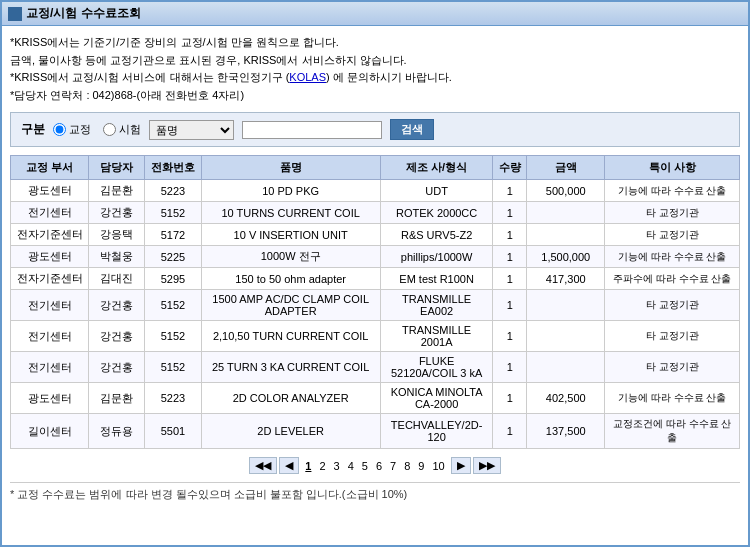 The image size is (750, 547). What do you see at coordinates (60, 130) in the screenshot?
I see `radio-correction` at bounding box center [60, 130].